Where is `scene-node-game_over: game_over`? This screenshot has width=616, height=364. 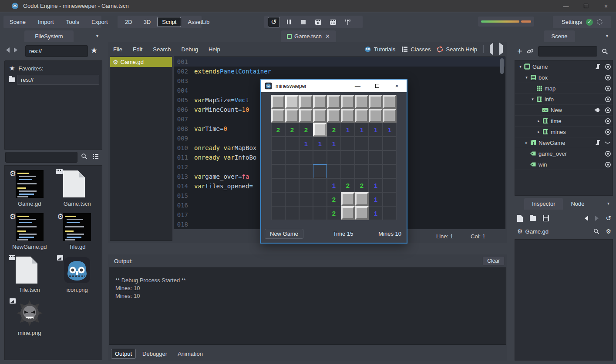 scene-node-game_over: game_over is located at coordinates (564, 154).